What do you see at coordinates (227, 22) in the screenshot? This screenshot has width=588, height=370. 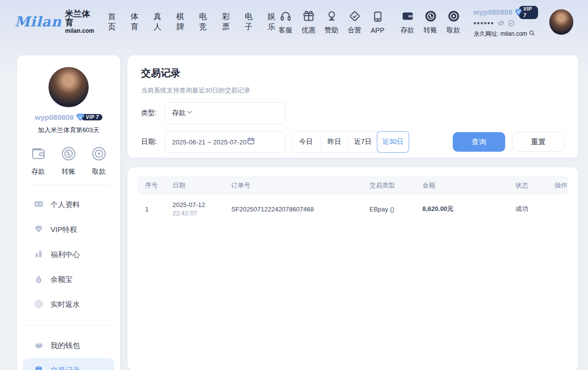 I see `nav-lottery: 彩票` at bounding box center [227, 22].